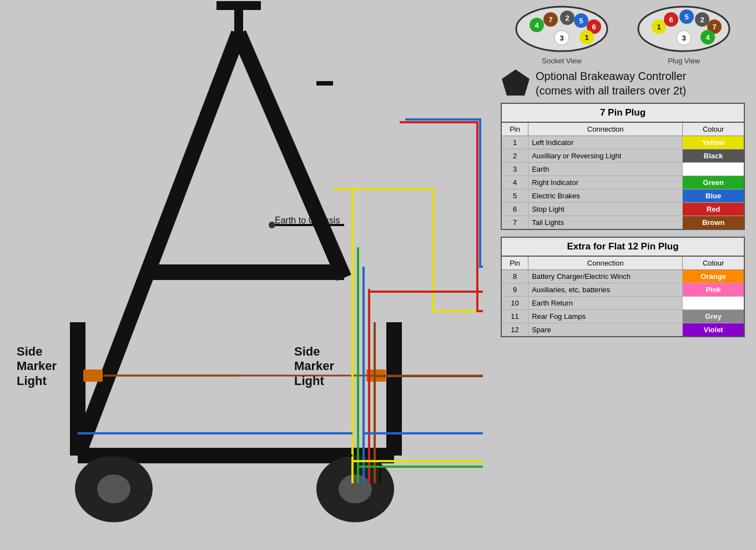 The height and width of the screenshot is (550, 756). Describe the element at coordinates (623, 156) in the screenshot. I see `table-row: 2 Auxilliary or Reversing Light Black` at that location.